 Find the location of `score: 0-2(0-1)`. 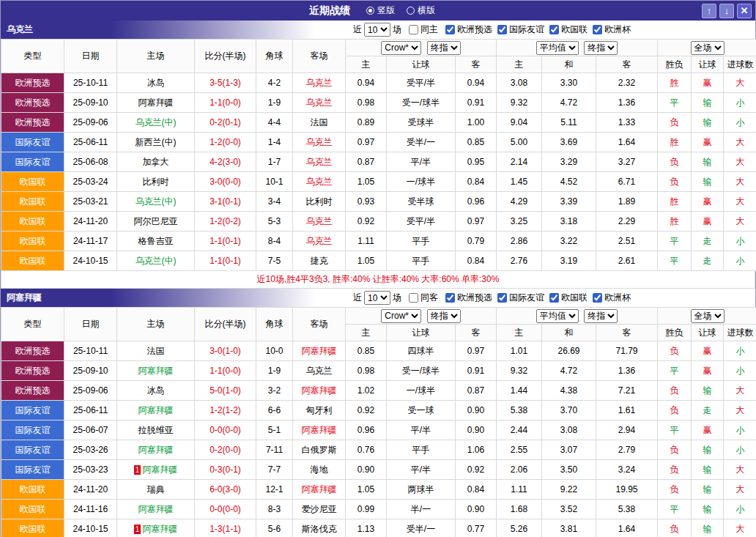

score: 0-2(0-1) is located at coordinates (226, 123).